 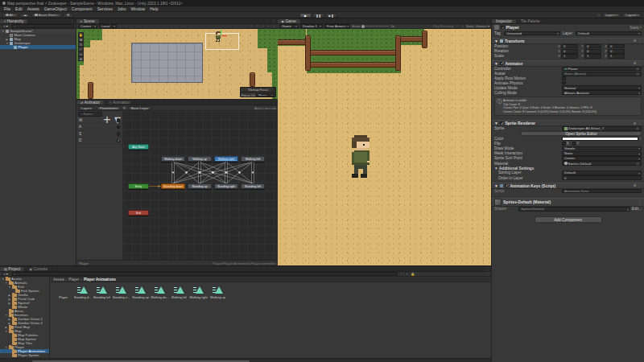 What do you see at coordinates (497, 27) in the screenshot?
I see `gameobject-icon-selector` at bounding box center [497, 27].